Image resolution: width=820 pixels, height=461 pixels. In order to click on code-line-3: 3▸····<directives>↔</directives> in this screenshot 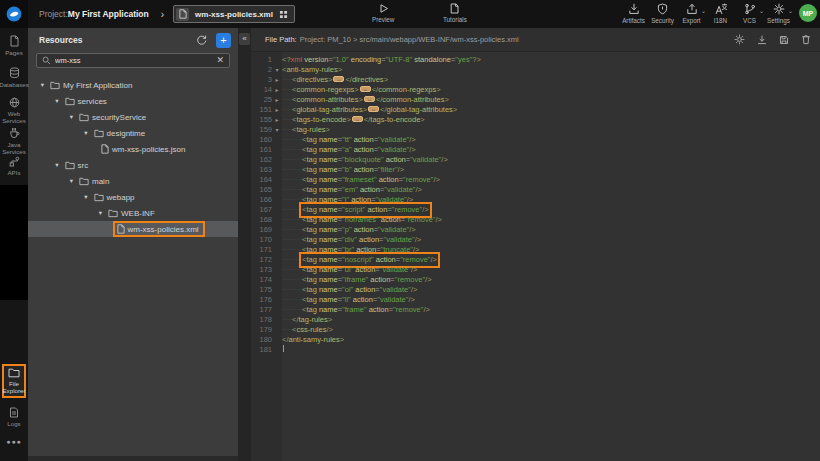, I will do `click(536, 80)`.